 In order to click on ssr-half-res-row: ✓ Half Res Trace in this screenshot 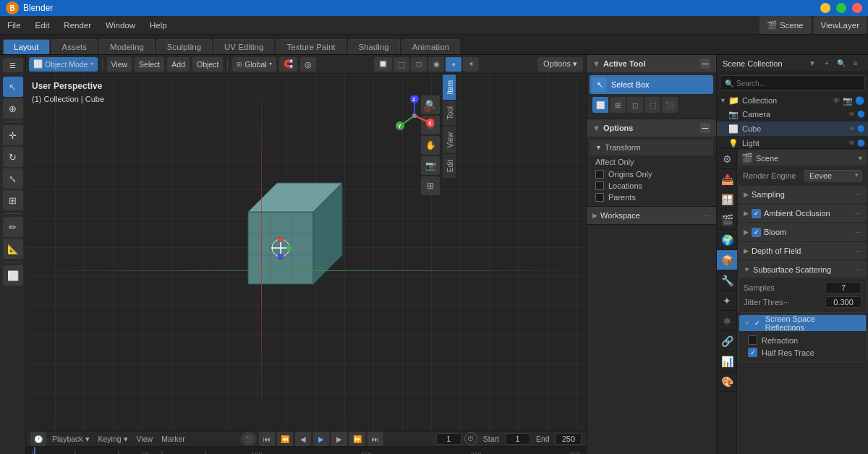, I will do `click(803, 353)`.